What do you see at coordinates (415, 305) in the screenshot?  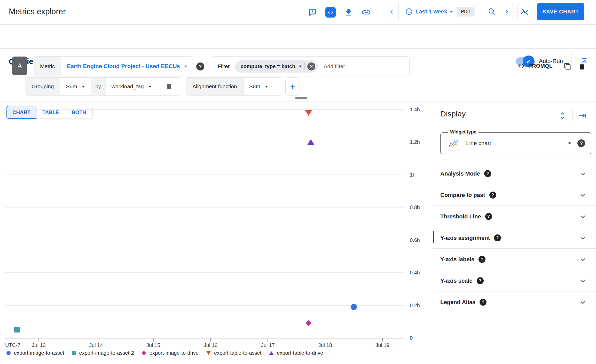 I see `y-axis-tick-label: 0.2h` at bounding box center [415, 305].